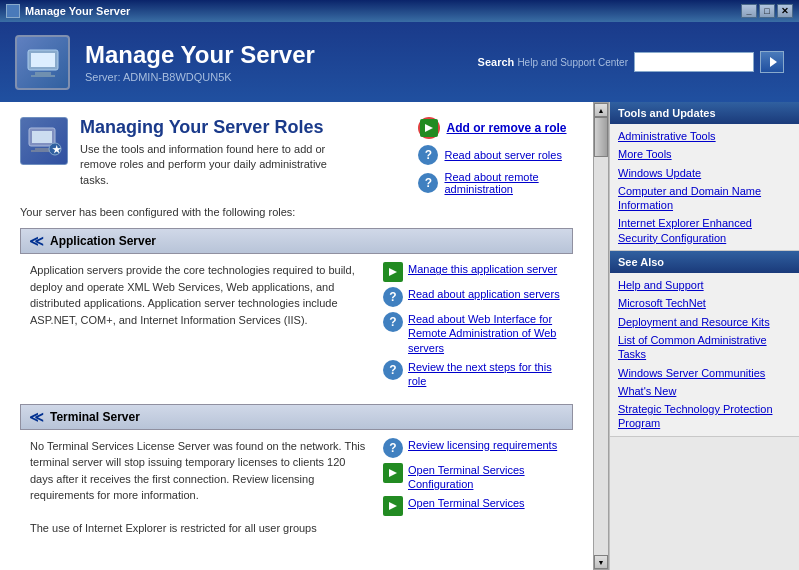 This screenshot has height=570, width=799. Describe the element at coordinates (199, 325) in the screenshot. I see `app-server-description: Application servers provide the core tec…` at that location.